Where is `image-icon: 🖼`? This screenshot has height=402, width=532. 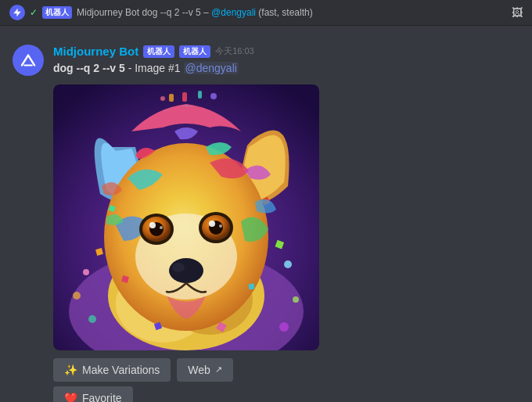
image-icon: 🖼 is located at coordinates (517, 13).